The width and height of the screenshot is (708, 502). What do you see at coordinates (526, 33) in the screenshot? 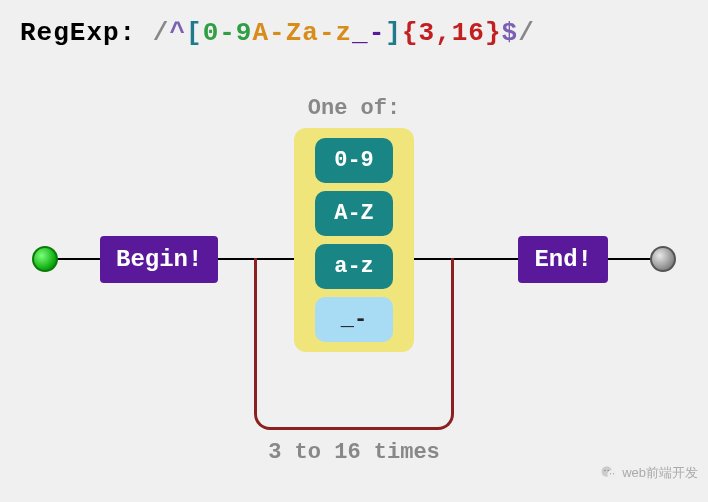
I see `slash-close: /` at bounding box center [526, 33].